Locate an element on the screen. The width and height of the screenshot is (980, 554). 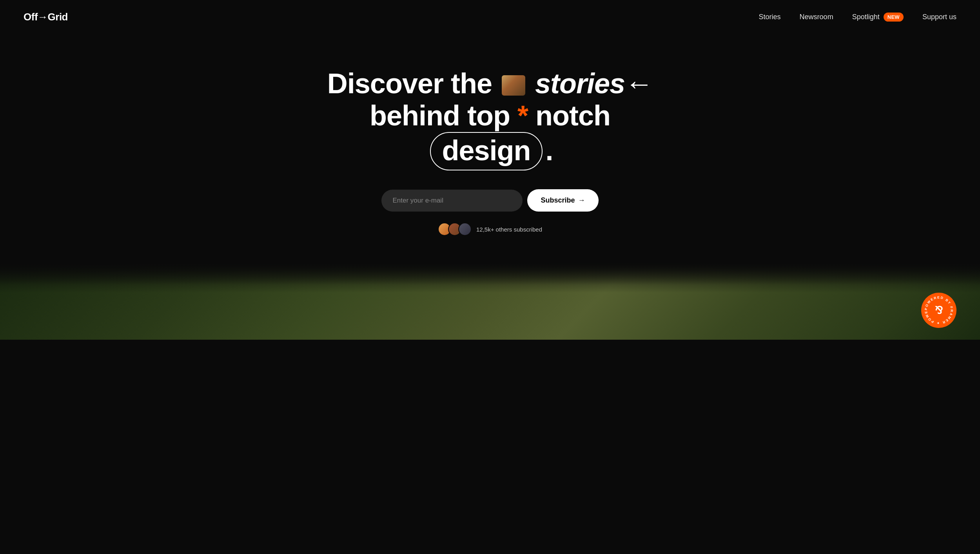
nav-item-support: Support us is located at coordinates (939, 17).